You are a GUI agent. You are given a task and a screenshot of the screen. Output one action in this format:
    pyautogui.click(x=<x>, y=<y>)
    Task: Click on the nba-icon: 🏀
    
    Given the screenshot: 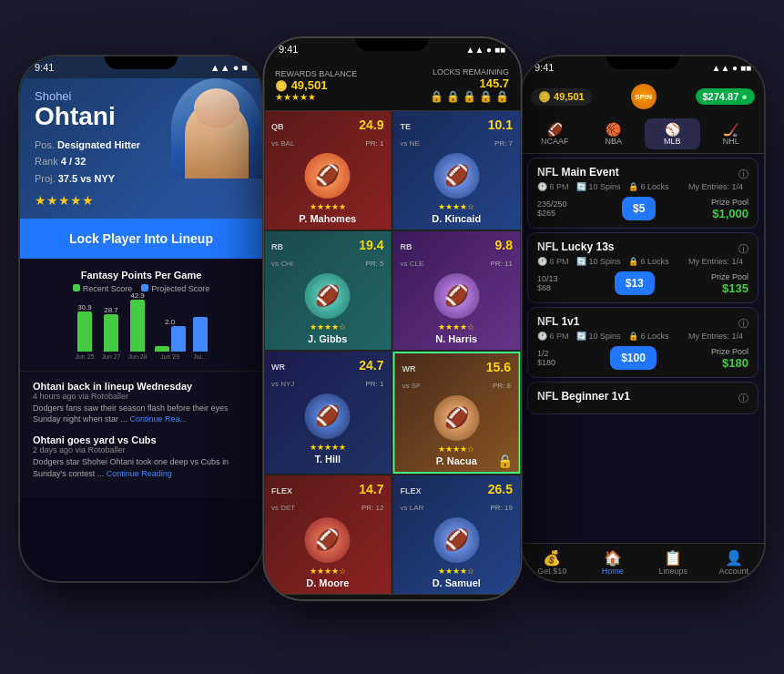 What is the action you would take?
    pyautogui.click(x=614, y=129)
    